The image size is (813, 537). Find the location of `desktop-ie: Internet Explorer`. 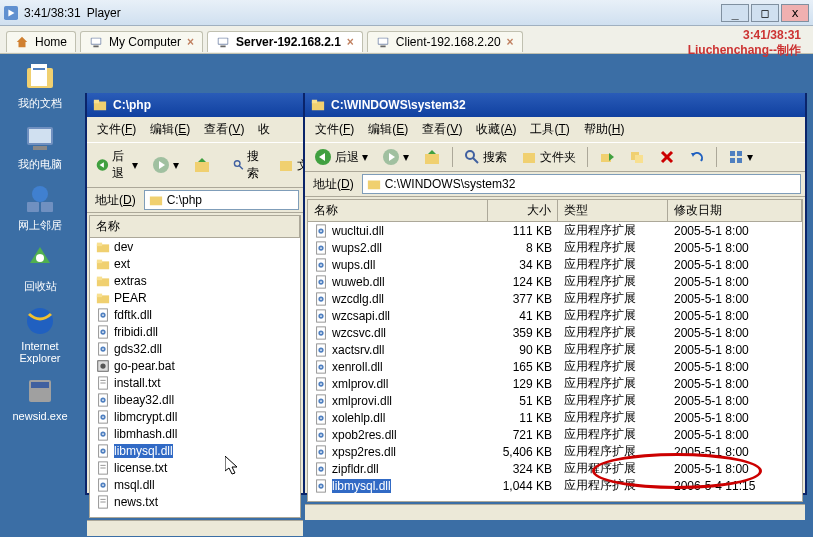

desktop-ie: Internet Explorer is located at coordinates (40, 334).